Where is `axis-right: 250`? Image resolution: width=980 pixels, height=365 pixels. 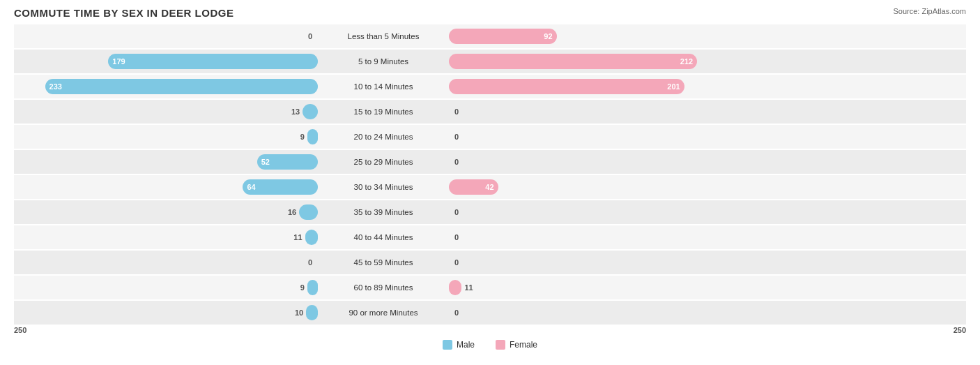 axis-right: 250 is located at coordinates (960, 330).